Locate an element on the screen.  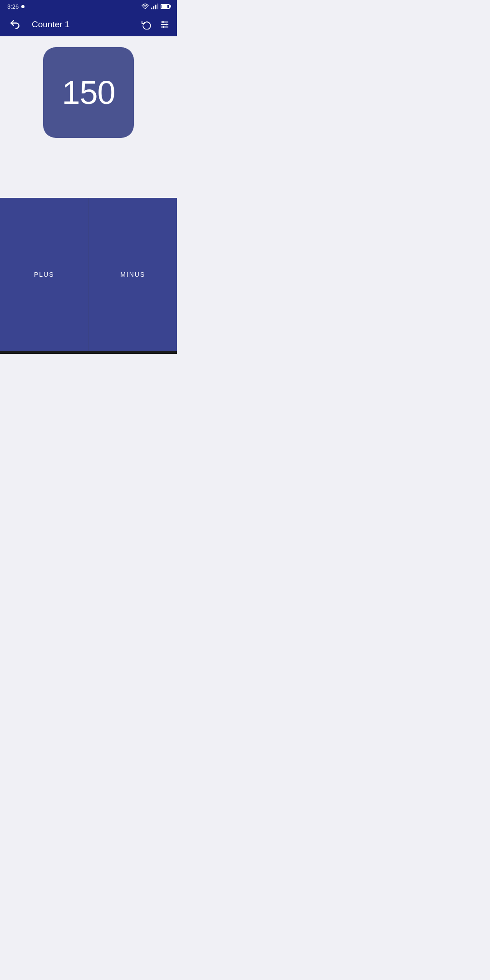
counter-value: 150 is located at coordinates (88, 93).